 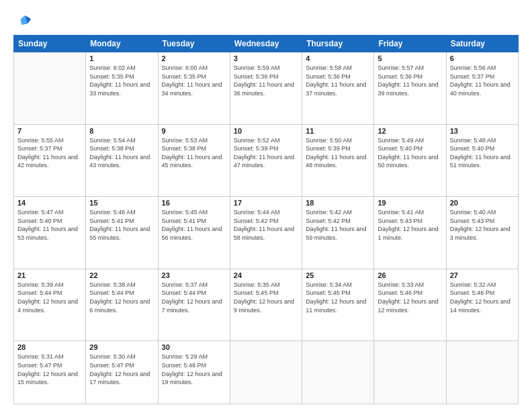 I want to click on calendar-cell: 12Sunrise: 5:49 AMSunset: 5:40 PMDayligh…, so click(x=410, y=161).